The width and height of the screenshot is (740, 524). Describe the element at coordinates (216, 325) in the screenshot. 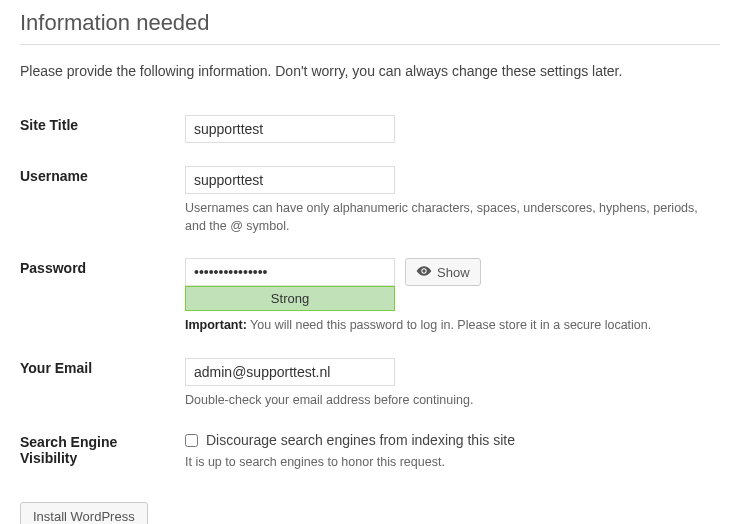

I see `password-important-label: Important:` at that location.